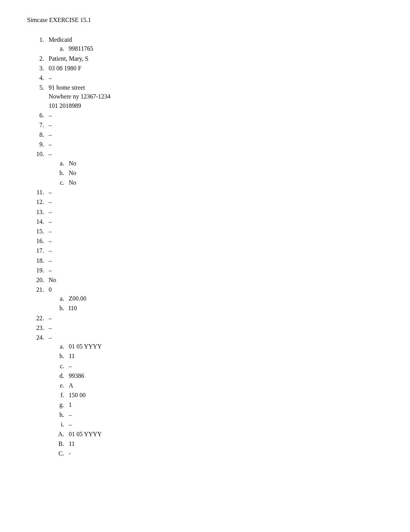 Image resolution: width=410 pixels, height=532 pixels. Describe the element at coordinates (224, 415) in the screenshot. I see `item-24h: –` at that location.